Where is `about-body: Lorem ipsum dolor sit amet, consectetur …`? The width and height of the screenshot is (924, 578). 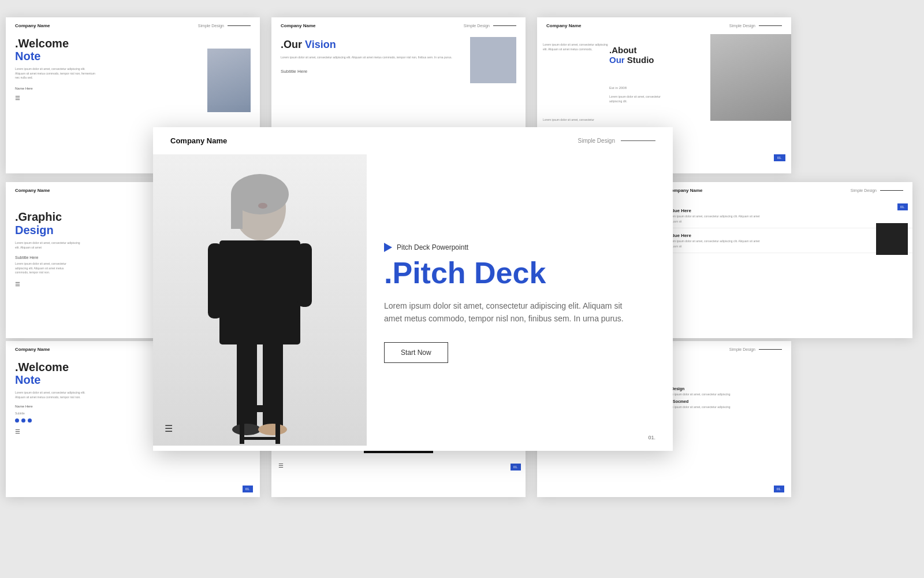
about-body: Lorem ipsum dolor sit amet, consectetur … is located at coordinates (638, 99).